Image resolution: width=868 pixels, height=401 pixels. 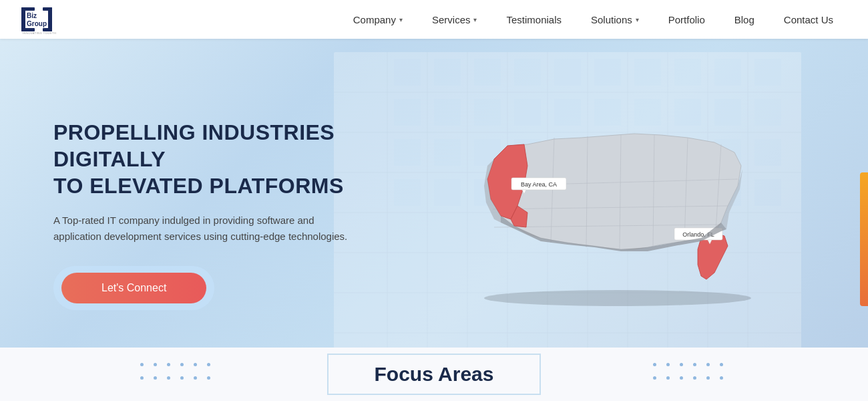 What do you see at coordinates (39, 33) in the screenshot?
I see `svg-text: INNOVATING TOGETHER` at bounding box center [39, 33].